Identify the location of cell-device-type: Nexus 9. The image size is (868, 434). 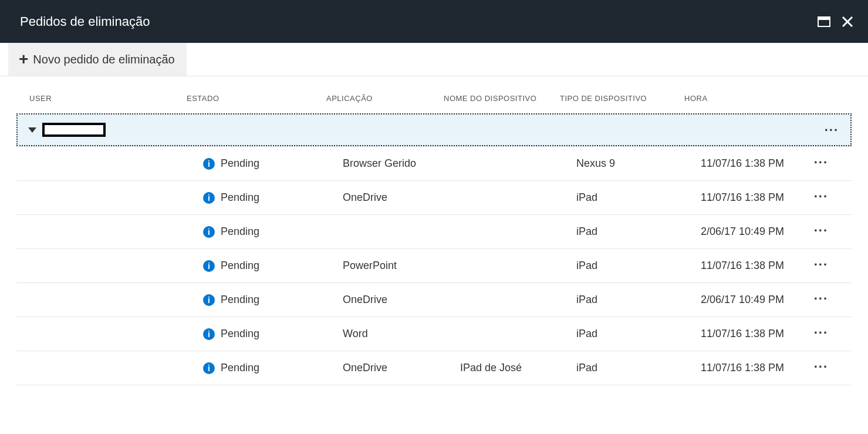
(639, 163).